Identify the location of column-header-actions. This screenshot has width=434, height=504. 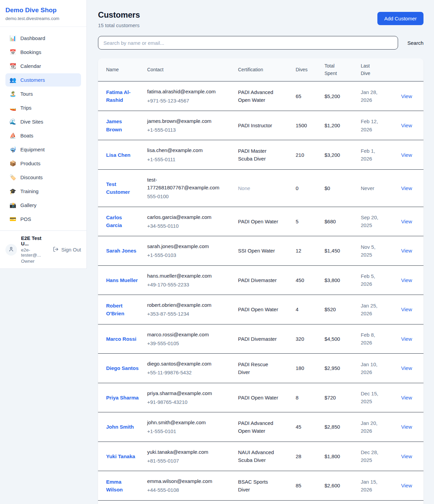
(410, 70).